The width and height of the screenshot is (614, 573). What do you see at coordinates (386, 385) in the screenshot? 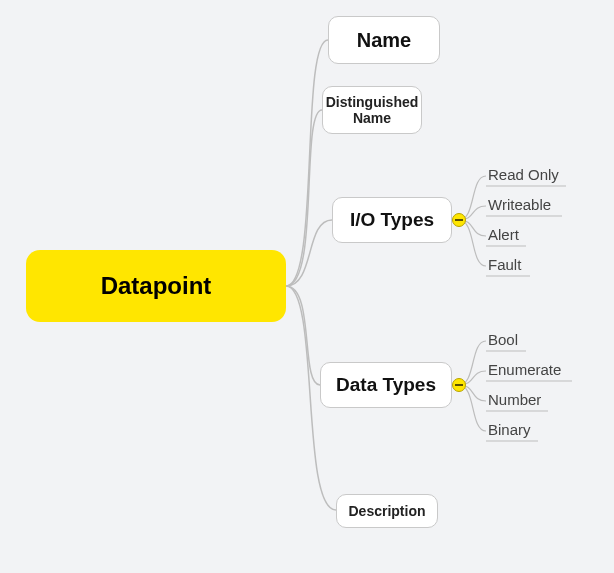
I see `node-data-types: Data Types` at bounding box center [386, 385].